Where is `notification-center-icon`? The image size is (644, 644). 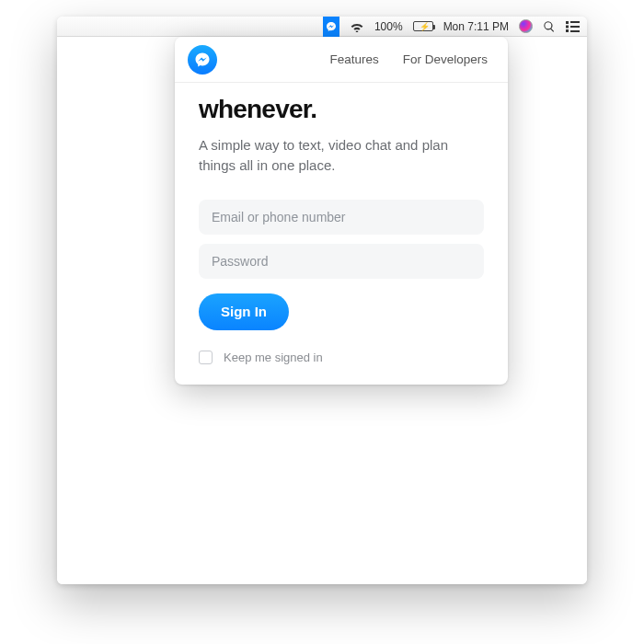
notification-center-icon is located at coordinates (572, 27).